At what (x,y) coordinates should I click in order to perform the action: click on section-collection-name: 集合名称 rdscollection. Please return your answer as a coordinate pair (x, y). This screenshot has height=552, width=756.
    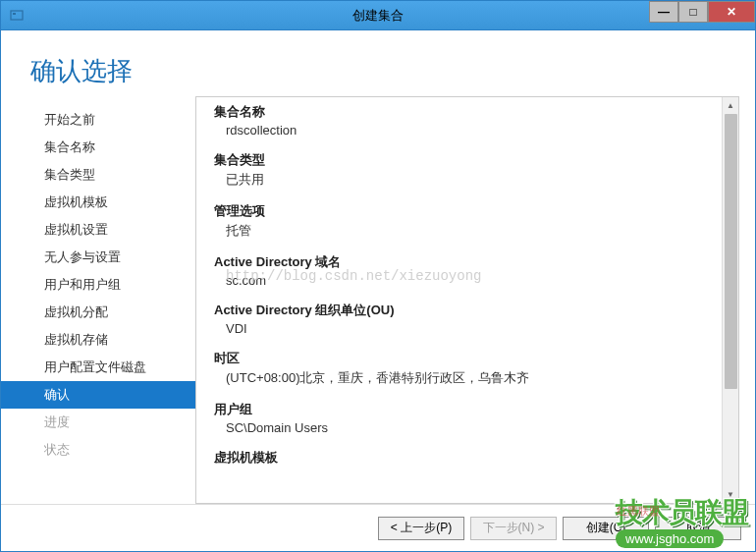
    Looking at the image, I should click on (459, 120).